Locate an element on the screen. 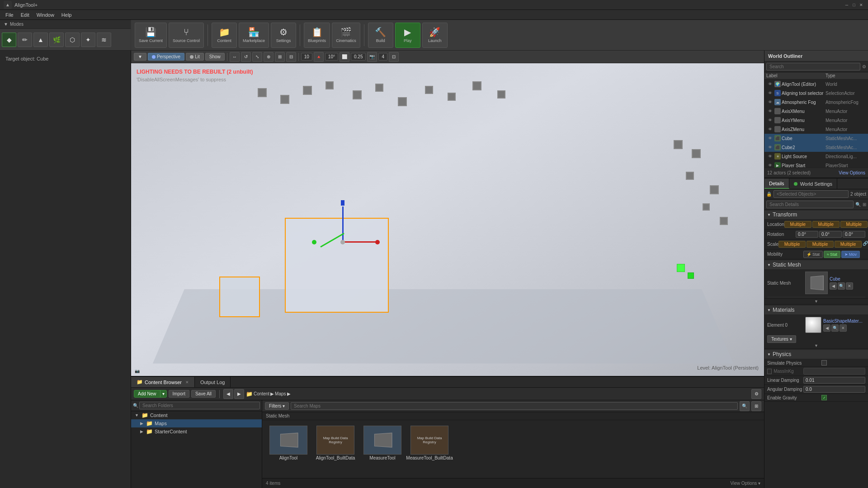  mesh-more-arrow: ▼ is located at coordinates (816, 301).